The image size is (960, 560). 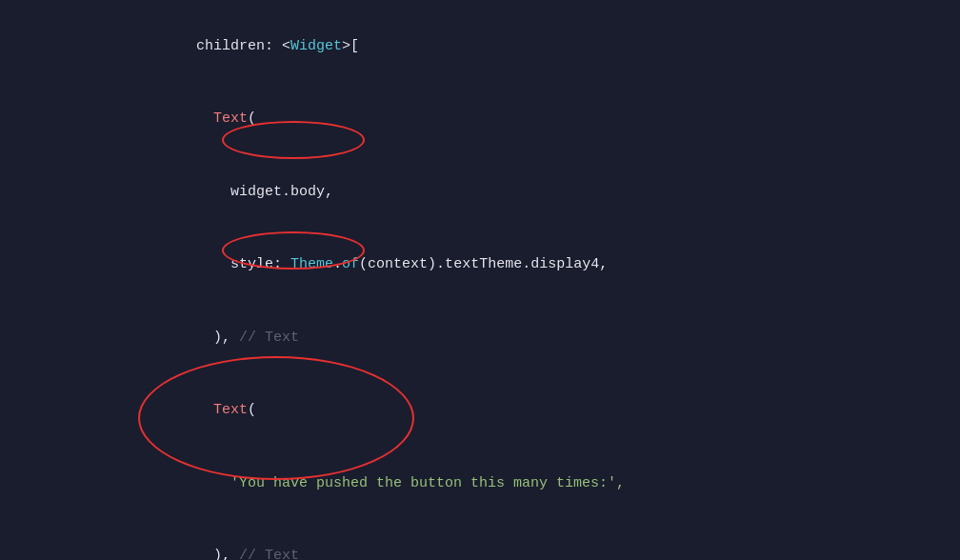 What do you see at coordinates (484, 265) in the screenshot?
I see `code-token: (context).textTheme.display4,` at bounding box center [484, 265].